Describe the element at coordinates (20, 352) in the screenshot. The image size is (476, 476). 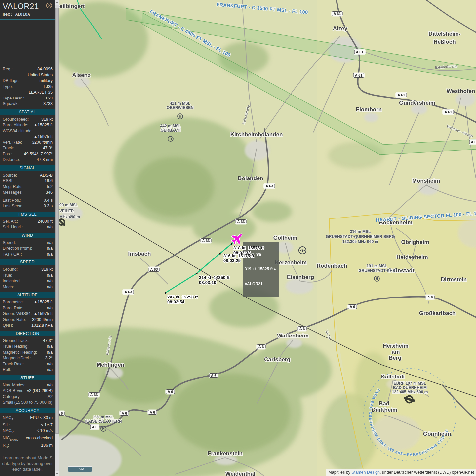
I see `data-label-text: Magnetic Heading:` at that location.